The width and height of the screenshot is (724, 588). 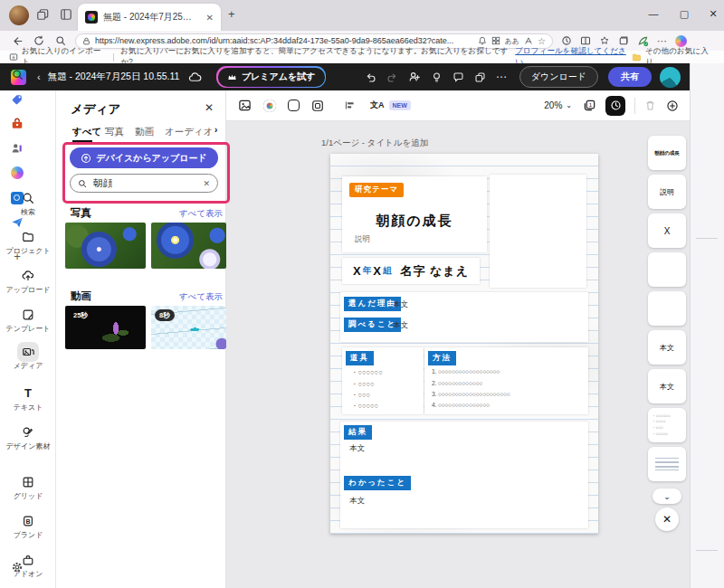 What do you see at coordinates (377, 105) in the screenshot?
I see `translate-icon: 文A` at bounding box center [377, 105].